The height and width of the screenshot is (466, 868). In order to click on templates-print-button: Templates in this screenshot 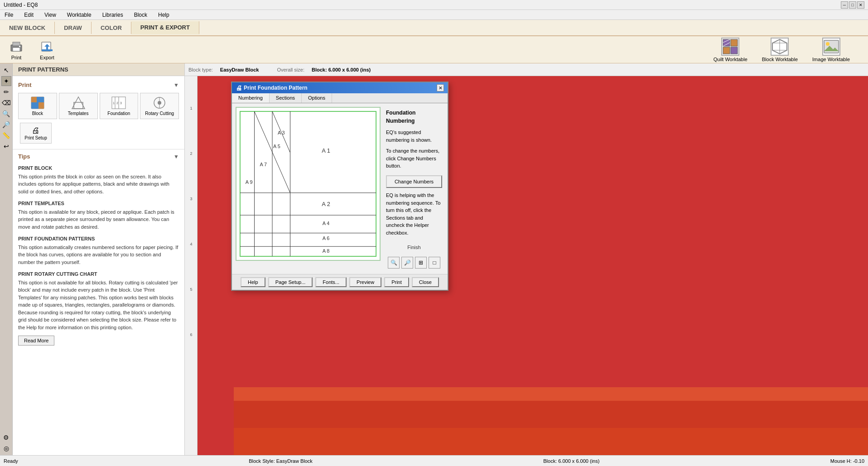, I will do `click(78, 106)`.